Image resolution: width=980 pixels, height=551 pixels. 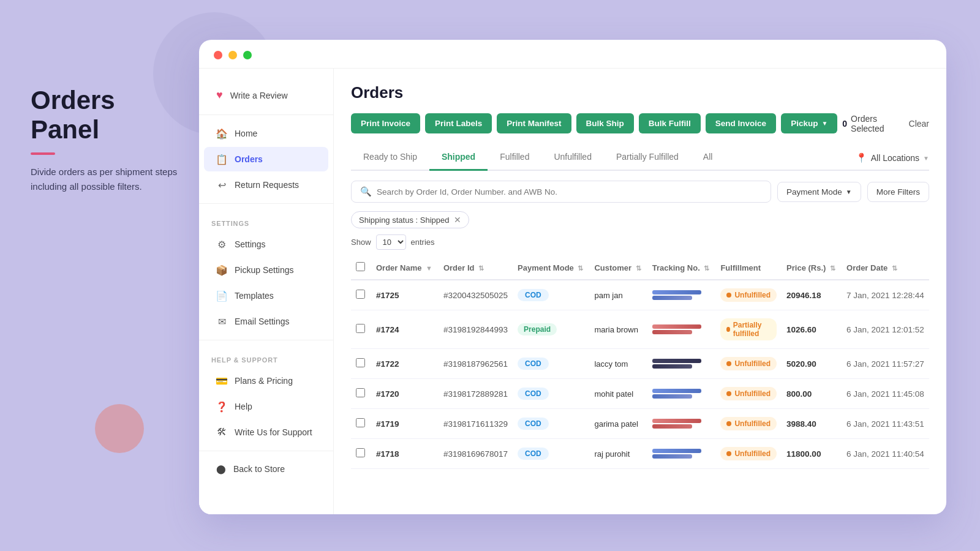 What do you see at coordinates (266, 159) in the screenshot?
I see `sidebar-item-orders: 📋 Orders` at bounding box center [266, 159].